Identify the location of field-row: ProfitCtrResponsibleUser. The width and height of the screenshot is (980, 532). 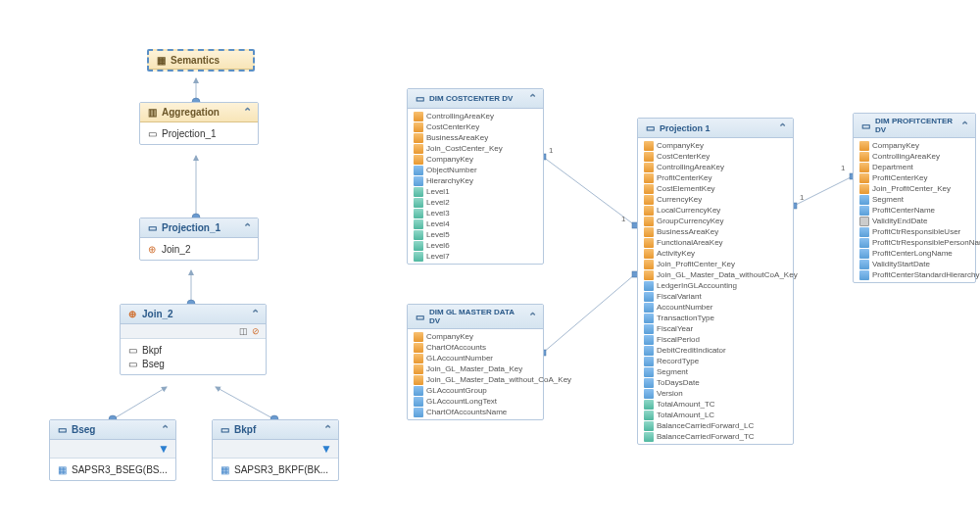
(914, 231).